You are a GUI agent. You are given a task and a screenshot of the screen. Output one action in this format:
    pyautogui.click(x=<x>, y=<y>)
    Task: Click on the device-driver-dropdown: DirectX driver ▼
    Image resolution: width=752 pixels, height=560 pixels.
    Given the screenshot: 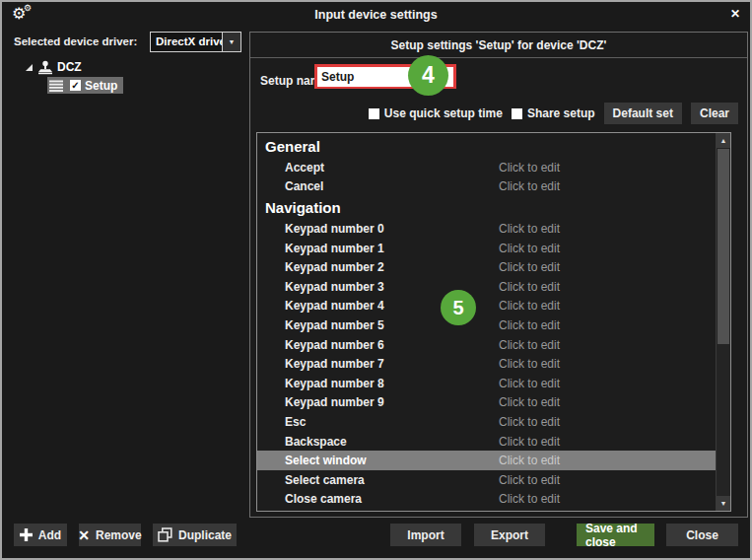 What is the action you would take?
    pyautogui.click(x=195, y=41)
    